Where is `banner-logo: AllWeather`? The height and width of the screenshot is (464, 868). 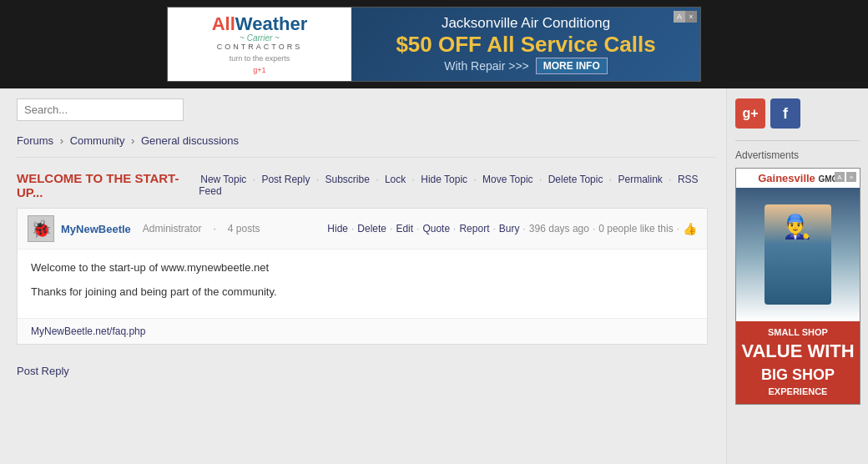
banner-logo: AllWeather is located at coordinates (260, 24).